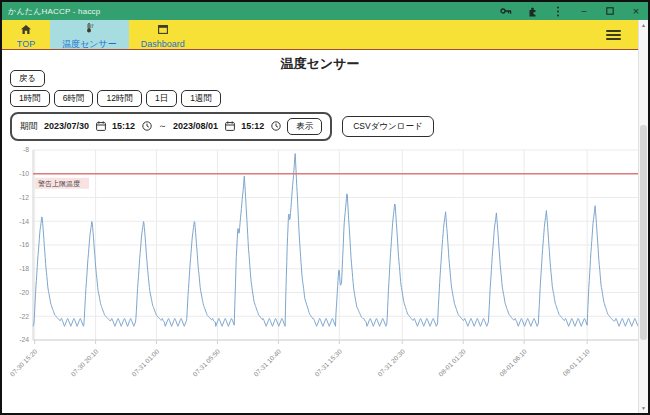 This screenshot has width=650, height=415. I want to click on window-title: かんたんHACCP - haccp, so click(54, 12).